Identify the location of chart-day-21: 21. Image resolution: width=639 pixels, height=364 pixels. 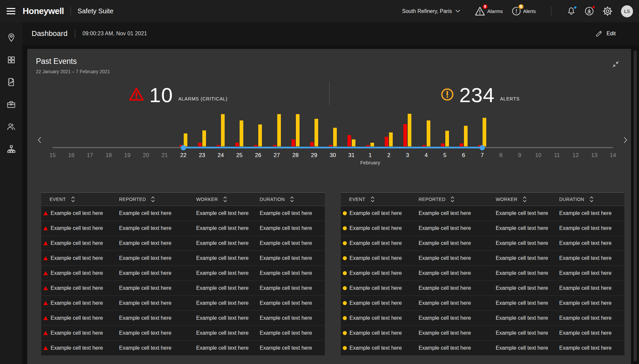
(165, 141).